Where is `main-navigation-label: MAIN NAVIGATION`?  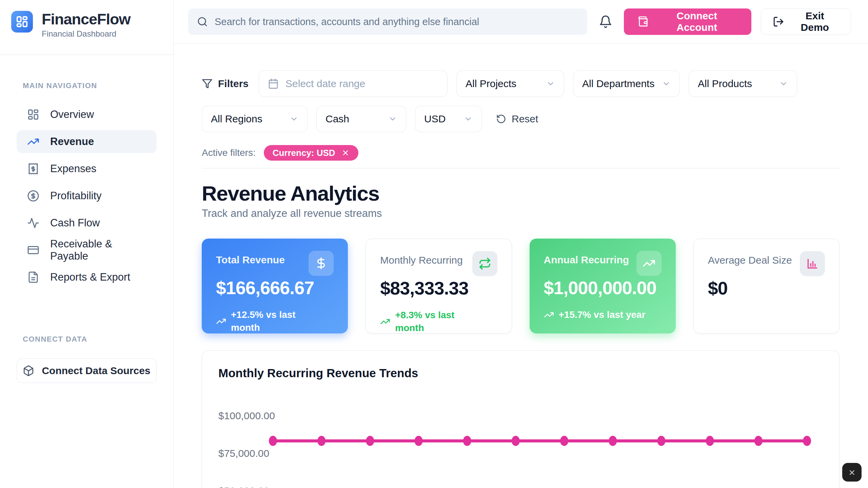 main-navigation-label: MAIN NAVIGATION is located at coordinates (98, 86).